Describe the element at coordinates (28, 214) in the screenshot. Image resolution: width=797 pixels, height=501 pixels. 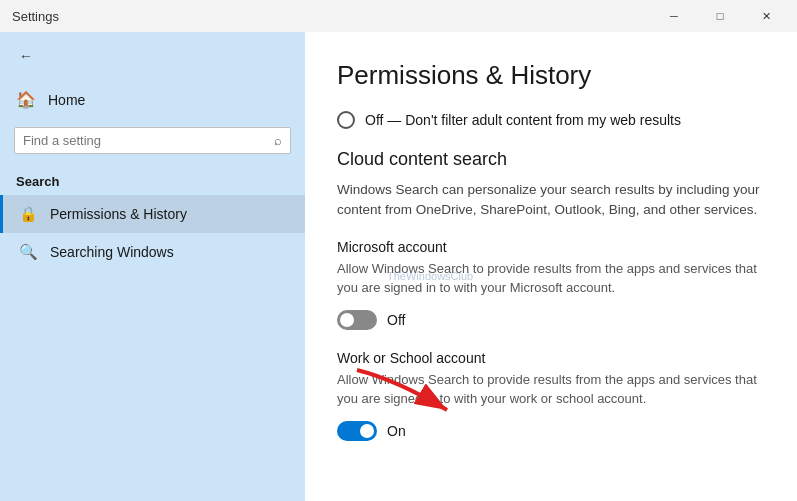
I see `permissions-icon: 🔒` at that location.